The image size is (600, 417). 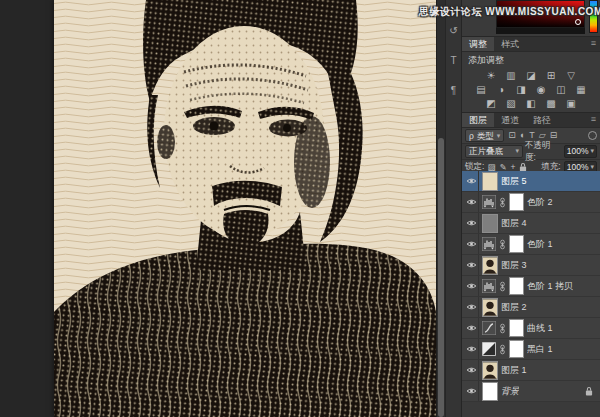 What do you see at coordinates (531, 350) in the screenshot?
I see `layer-row-hei-bai-1: 黑白 1` at bounding box center [531, 350].